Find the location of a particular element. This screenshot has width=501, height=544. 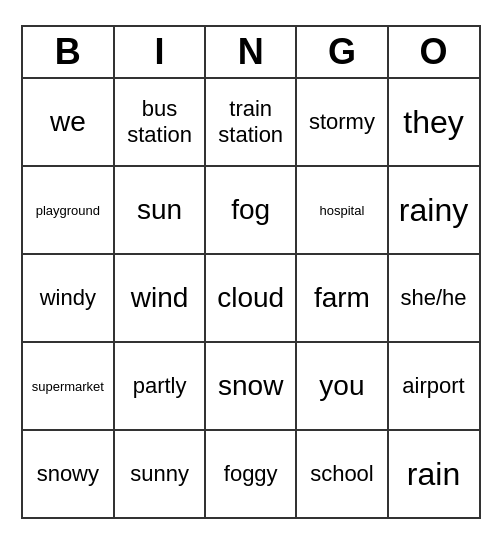

bingo-cell-r1-c1: sun is located at coordinates (160, 210).